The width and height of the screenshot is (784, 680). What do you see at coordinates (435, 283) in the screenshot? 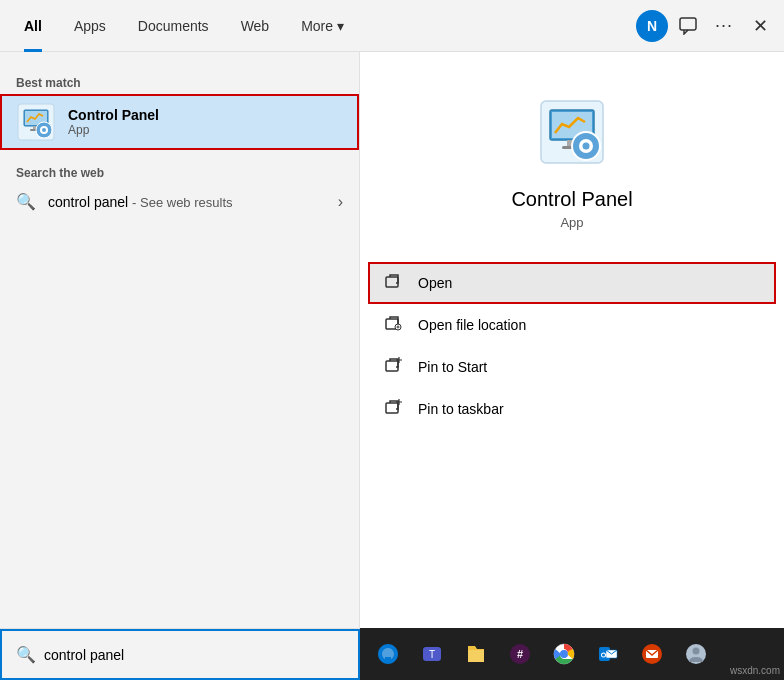
I see `action-open-label: Open` at bounding box center [435, 283].